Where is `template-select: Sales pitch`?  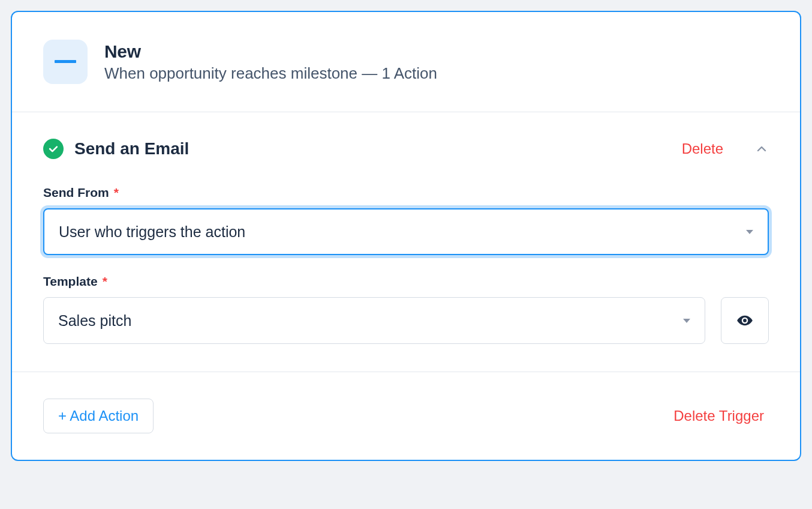 template-select: Sales pitch is located at coordinates (374, 321).